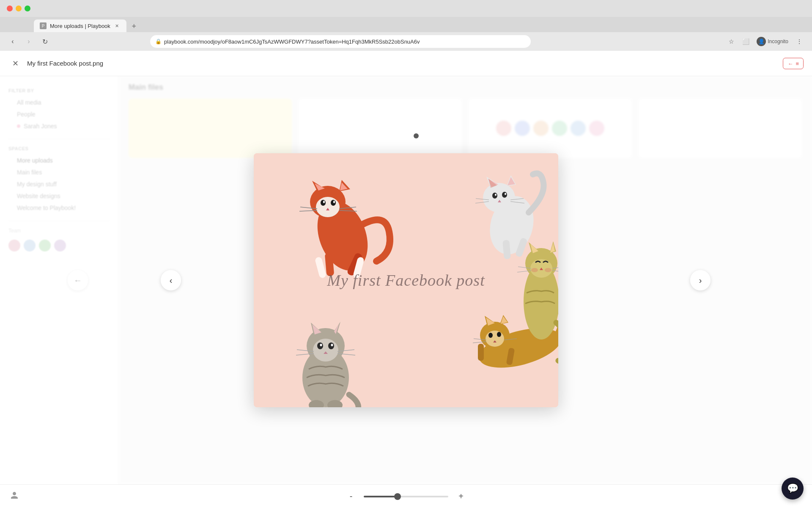 This screenshot has width=812, height=508. What do you see at coordinates (43, 26) in the screenshot?
I see `tab-favicon: P` at bounding box center [43, 26].